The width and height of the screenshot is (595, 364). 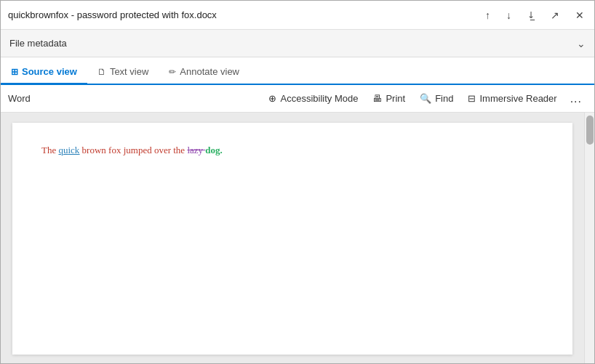 What do you see at coordinates (298, 44) in the screenshot?
I see `metadata-bar: File metadata ⌄` at bounding box center [298, 44].